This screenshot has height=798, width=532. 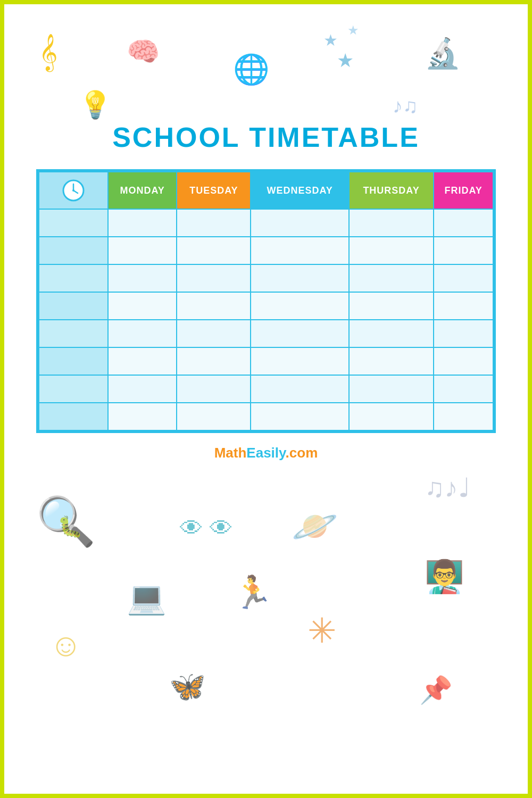 I want to click on music-notes-icon: ♪♫, so click(x=405, y=106).